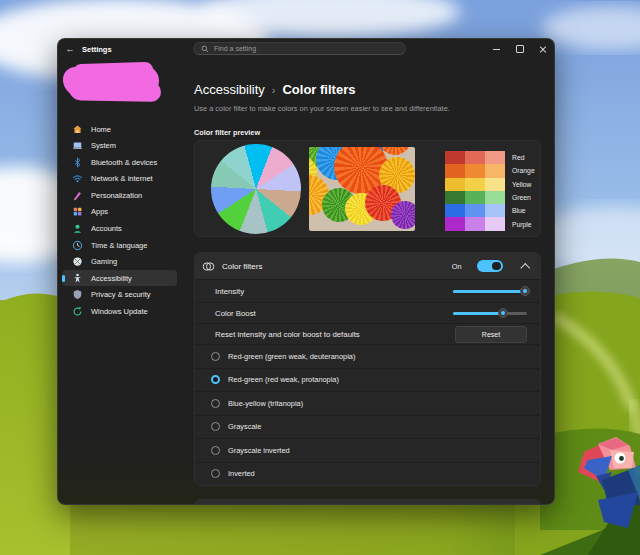 This screenshot has width=640, height=555. What do you see at coordinates (292, 356) in the screenshot?
I see `radio-option-label: Red-green (green weak, deuteranopia)` at bounding box center [292, 356].